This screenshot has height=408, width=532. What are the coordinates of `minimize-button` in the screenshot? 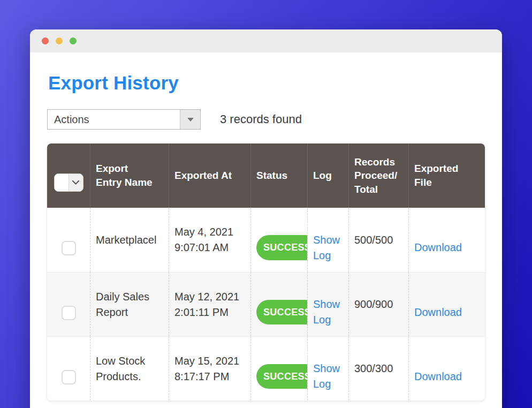 It's located at (59, 41).